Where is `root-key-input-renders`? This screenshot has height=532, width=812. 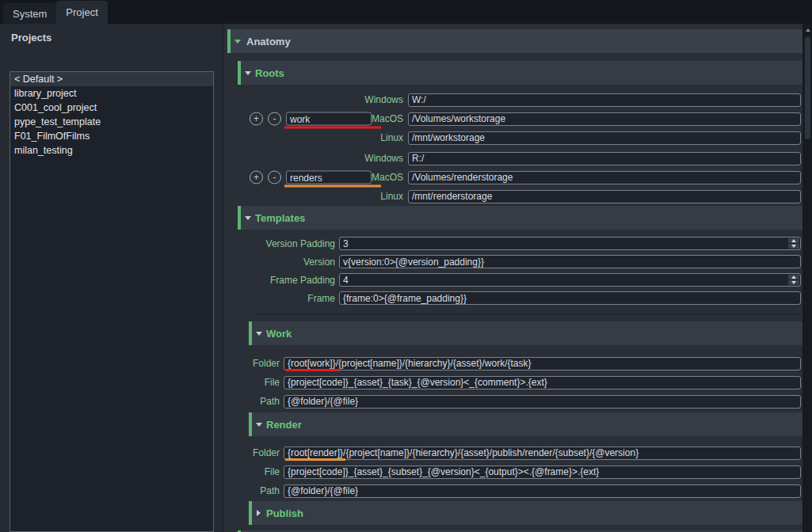 root-key-input-renders is located at coordinates (329, 177).